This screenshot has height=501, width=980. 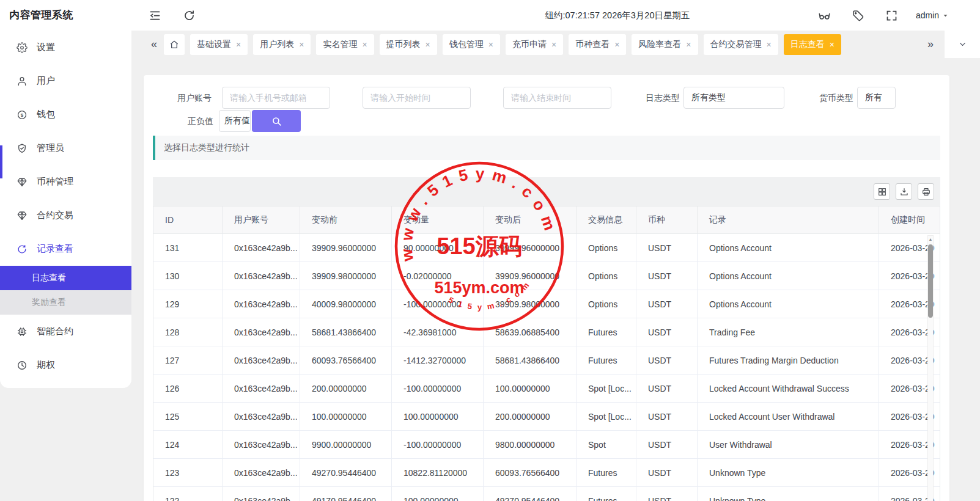 What do you see at coordinates (734, 98) in the screenshot?
I see `log-type-select: 所有类型` at bounding box center [734, 98].